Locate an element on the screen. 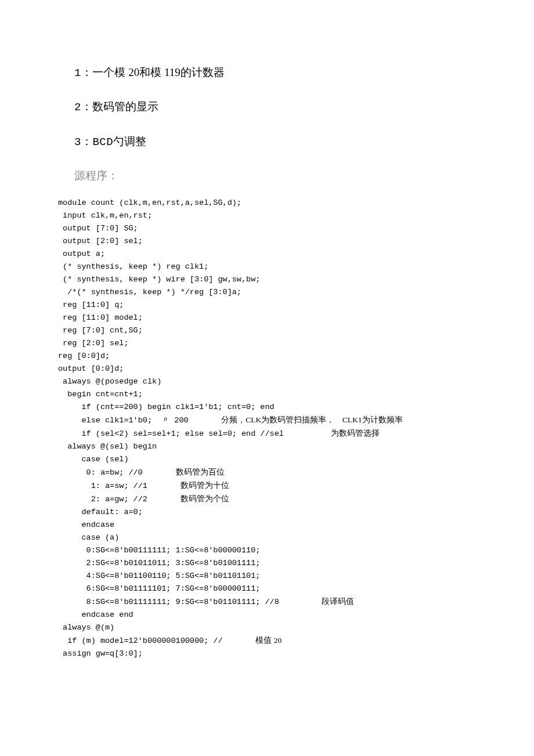 The height and width of the screenshot is (756, 534). code-line: reg [11:0] q; is located at coordinates (91, 305).